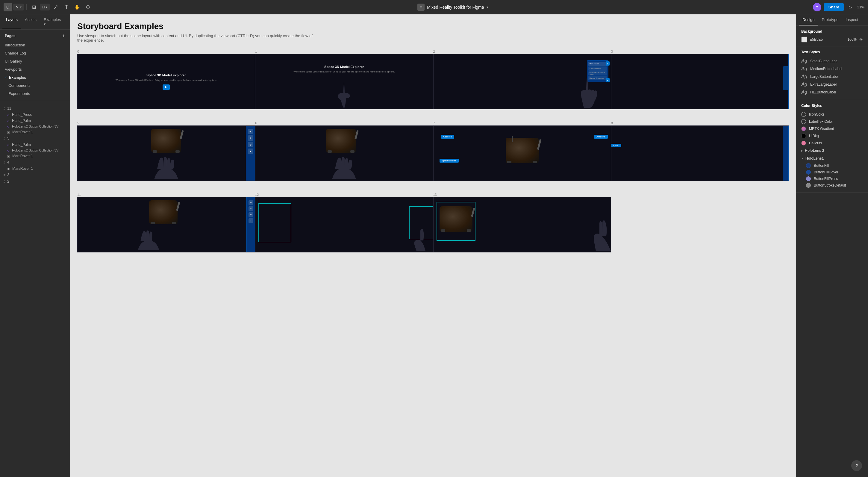  I want to click on frame-num-0: 0, so click(166, 52).